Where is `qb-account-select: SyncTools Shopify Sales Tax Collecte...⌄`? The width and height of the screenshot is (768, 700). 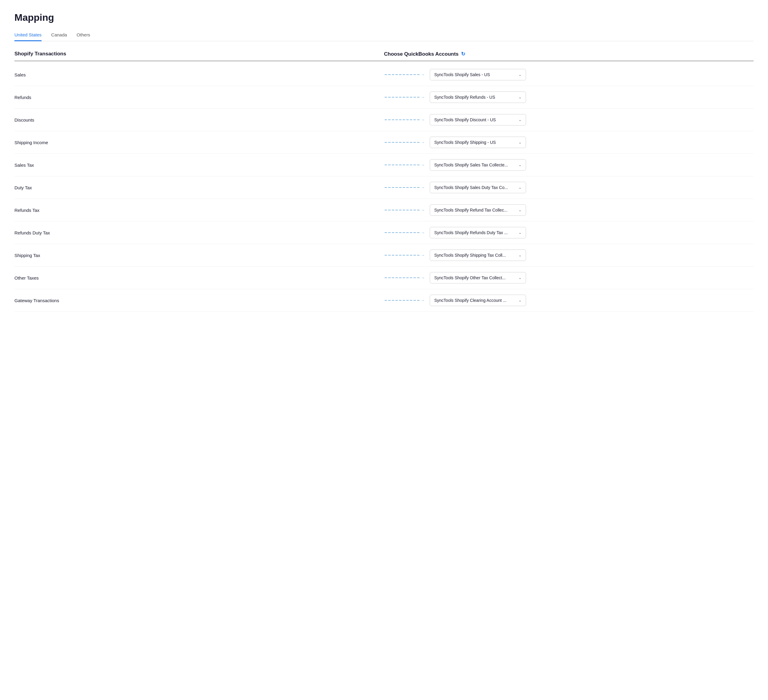
qb-account-select: SyncTools Shopify Sales Tax Collecte...⌄ is located at coordinates (478, 165).